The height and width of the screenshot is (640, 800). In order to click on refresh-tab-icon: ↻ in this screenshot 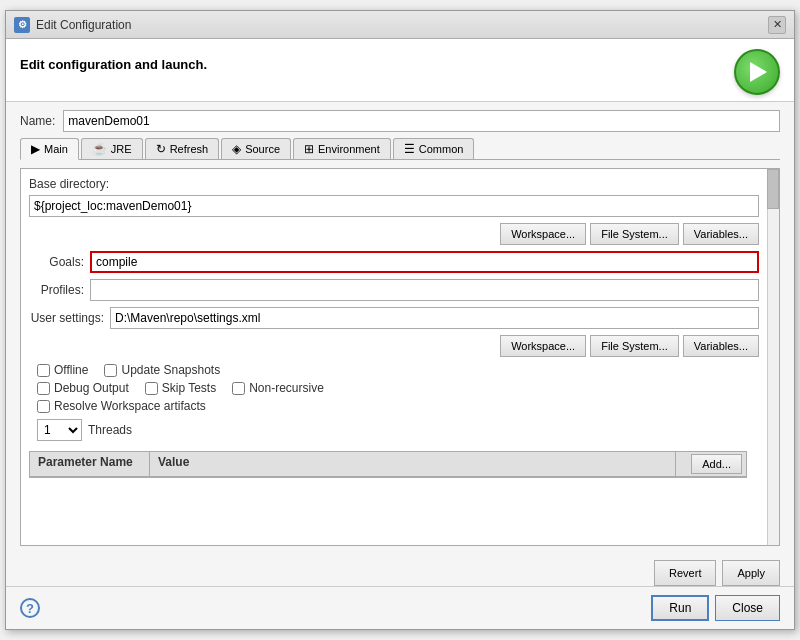, I will do `click(161, 149)`.